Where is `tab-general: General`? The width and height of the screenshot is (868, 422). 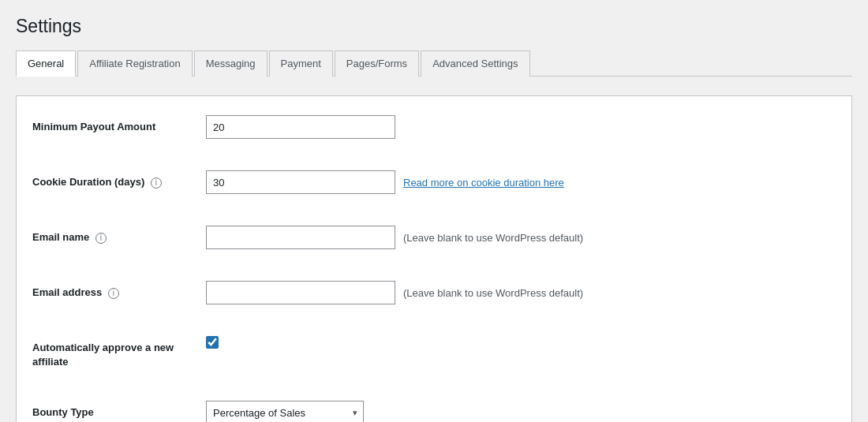
tab-general: General is located at coordinates (46, 63).